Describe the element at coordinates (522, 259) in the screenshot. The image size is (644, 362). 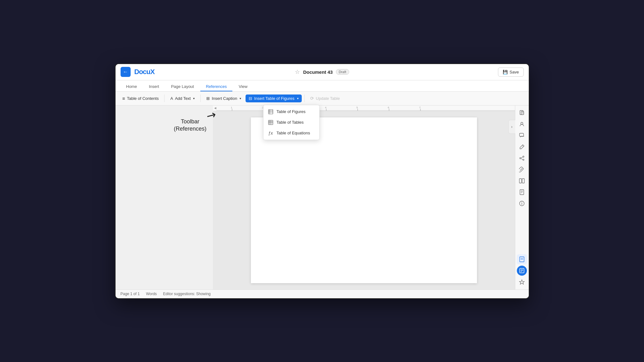
I see `sidebar-icon-bookmark` at that location.